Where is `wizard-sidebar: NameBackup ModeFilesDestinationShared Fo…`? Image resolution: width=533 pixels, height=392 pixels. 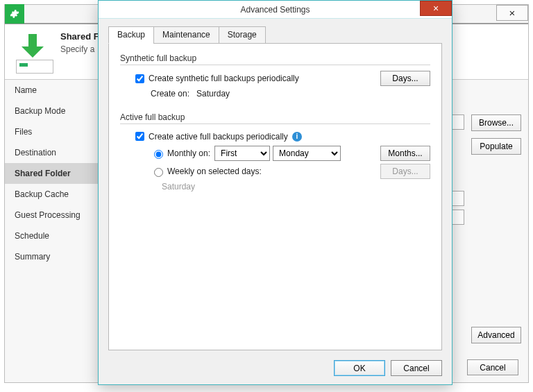 wizard-sidebar: NameBackup ModeFilesDestinationShared Fo… is located at coordinates (57, 216).